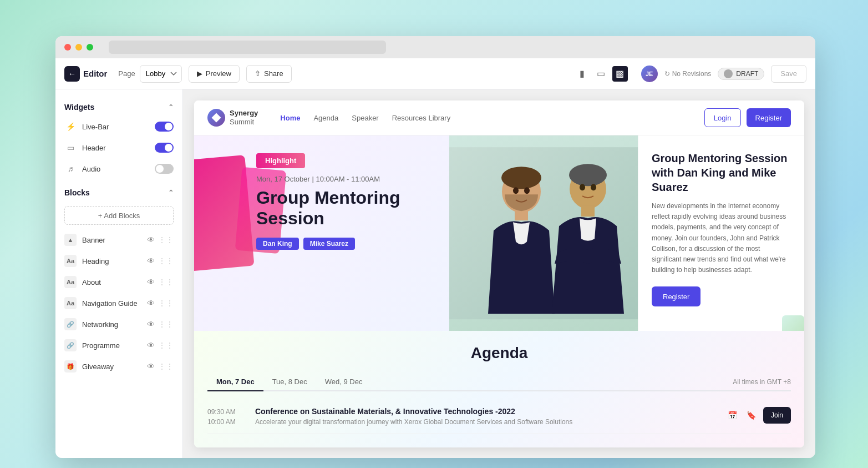 The height and width of the screenshot is (468, 868). What do you see at coordinates (582, 74) in the screenshot?
I see `mobile-icon: ▮` at bounding box center [582, 74].